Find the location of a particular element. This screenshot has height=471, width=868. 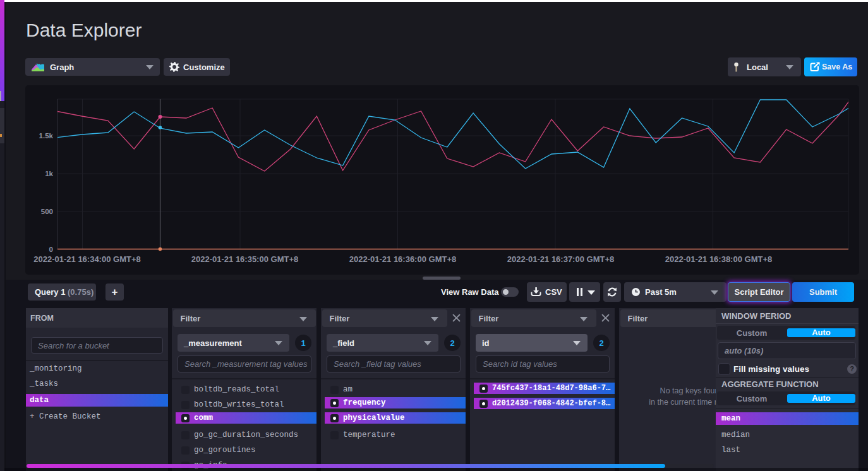

svg-text: 2022-01-21 16:38:00 GMT+8 is located at coordinates (719, 259).